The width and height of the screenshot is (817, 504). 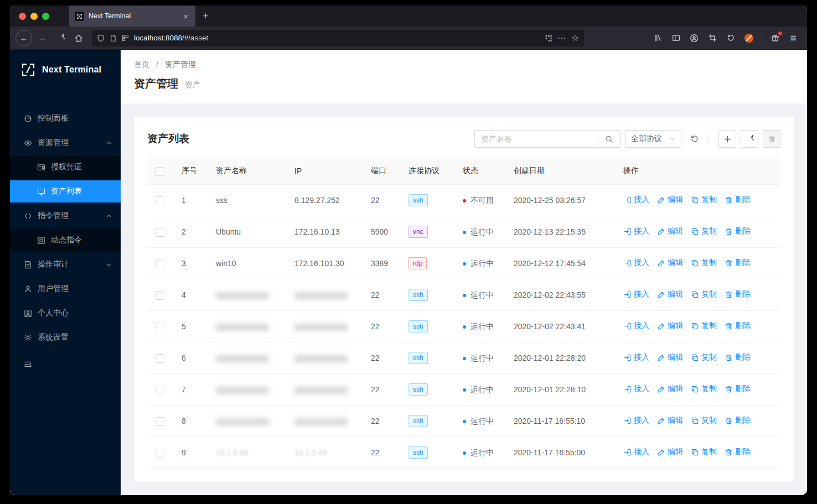 I want to click on page-actions-icon: ⋯, so click(x=562, y=38).